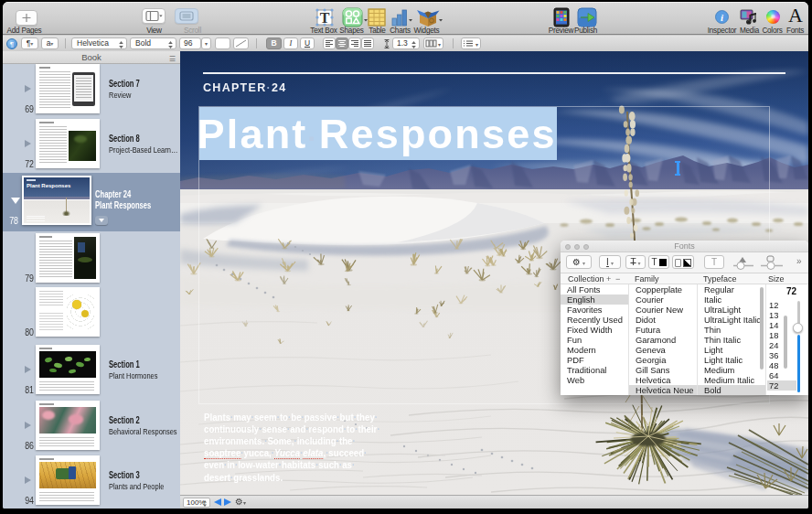 The width and height of the screenshot is (812, 514). I want to click on svg-text: T, so click(326, 18).